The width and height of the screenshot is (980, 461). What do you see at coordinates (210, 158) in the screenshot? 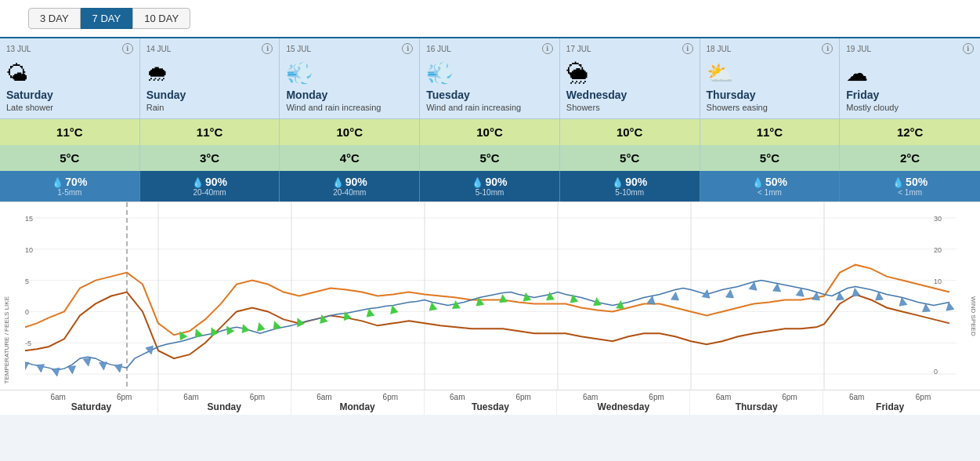
I see `low-temp-cell: 3°C` at bounding box center [210, 158].